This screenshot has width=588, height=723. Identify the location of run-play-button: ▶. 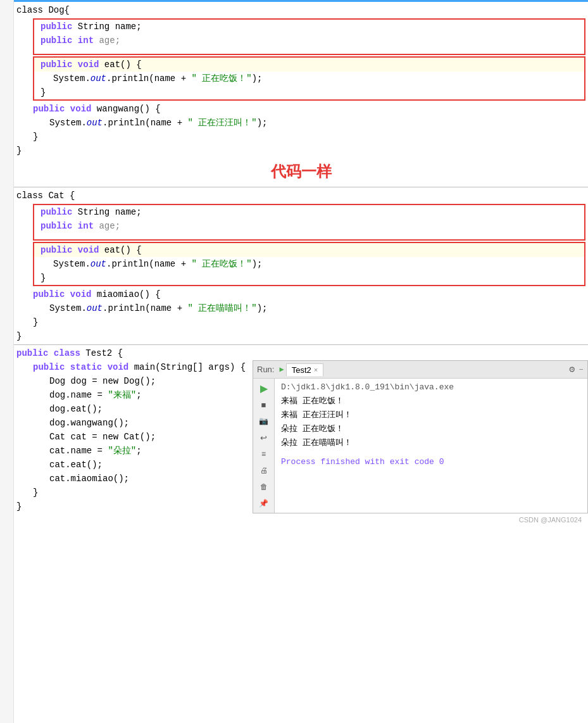
(264, 388).